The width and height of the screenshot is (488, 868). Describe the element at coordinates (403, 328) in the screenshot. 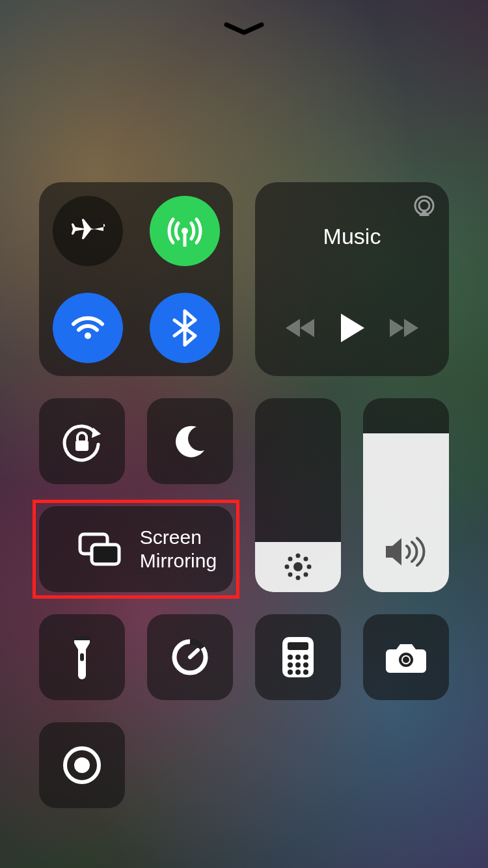

I see `fast-forward-button` at that location.